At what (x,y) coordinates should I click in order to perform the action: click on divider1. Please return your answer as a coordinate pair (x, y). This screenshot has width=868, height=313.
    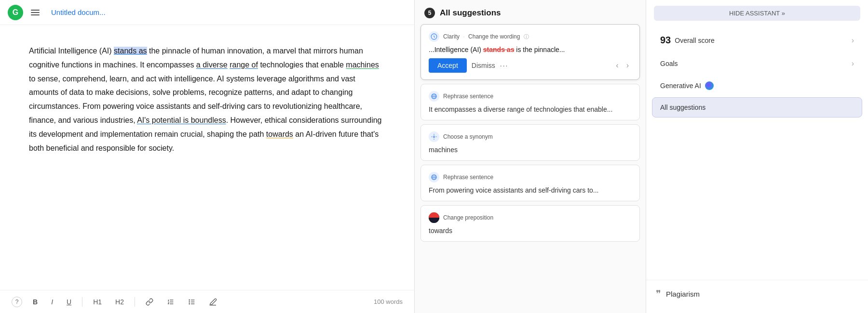
    Looking at the image, I should click on (82, 302).